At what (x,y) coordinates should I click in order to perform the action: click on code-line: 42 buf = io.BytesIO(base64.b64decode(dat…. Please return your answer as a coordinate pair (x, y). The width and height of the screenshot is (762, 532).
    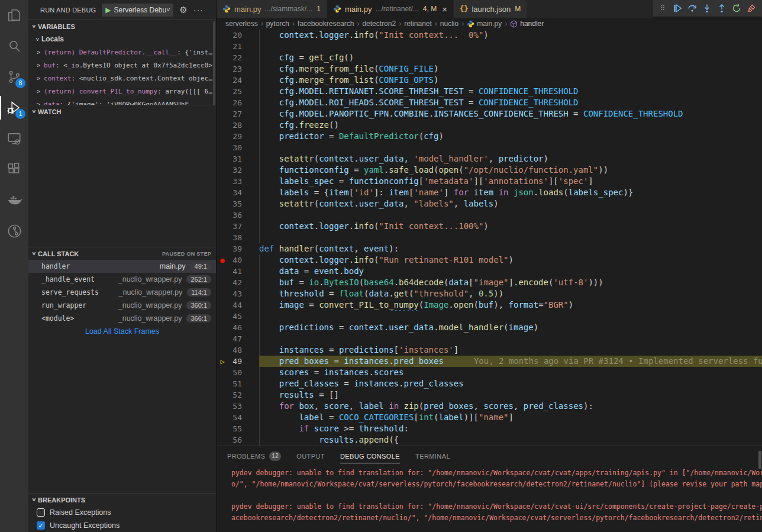
    Looking at the image, I should click on (489, 283).